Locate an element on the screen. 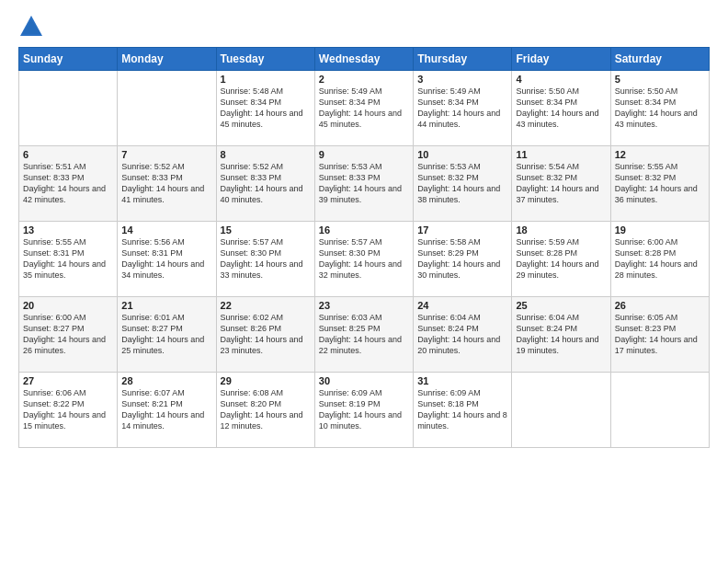  day-number: 10 is located at coordinates (462, 155).